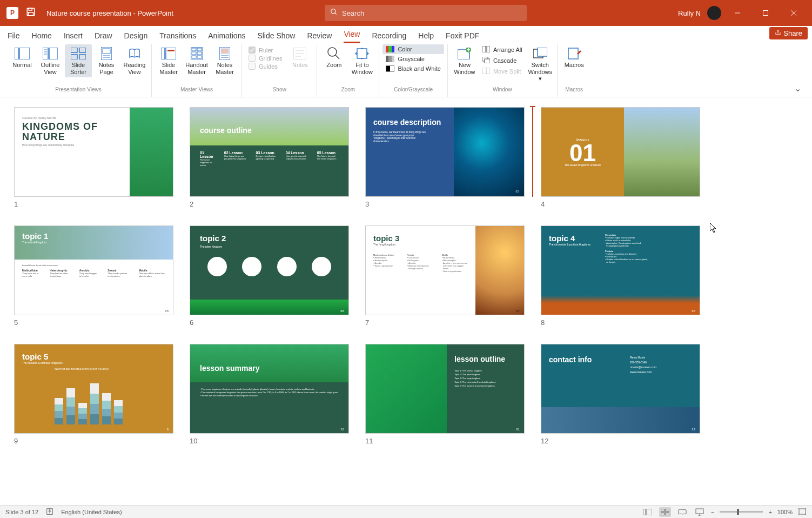 Image resolution: width=812 pixels, height=518 pixels. What do you see at coordinates (574, 57) in the screenshot?
I see `macros-button: Macros` at bounding box center [574, 57].